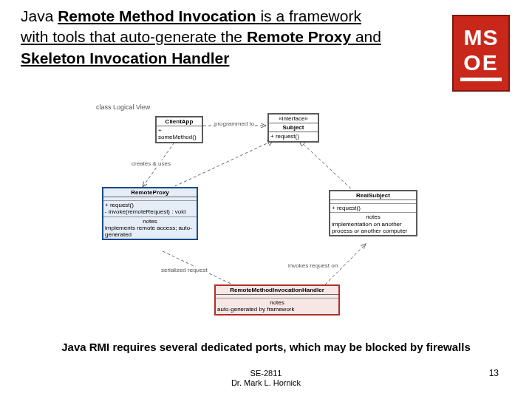 This screenshot has height=399, width=532. I want to click on uml-client-method: + someMethod(), so click(179, 134).